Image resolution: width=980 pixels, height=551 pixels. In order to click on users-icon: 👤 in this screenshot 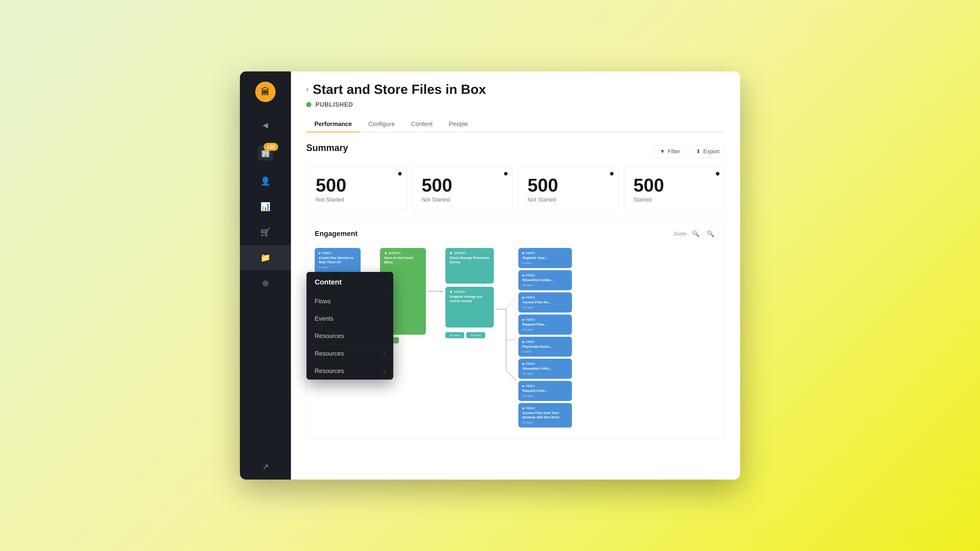, I will do `click(266, 181)`.